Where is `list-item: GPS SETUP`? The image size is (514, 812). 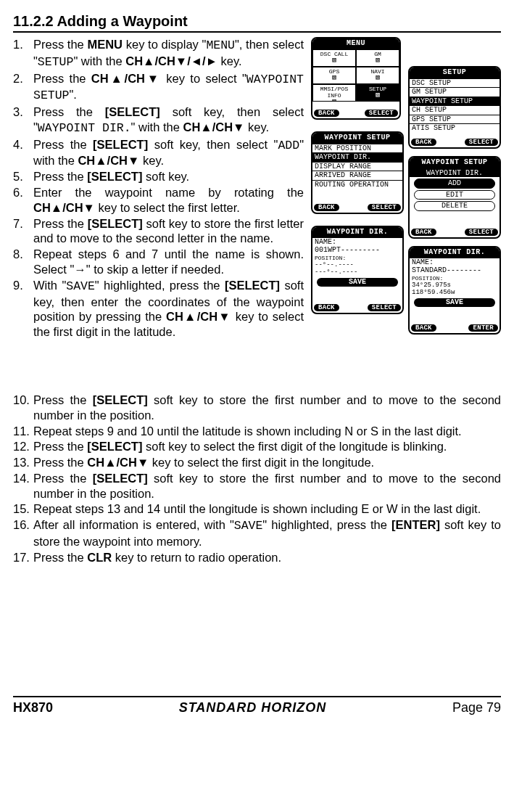
list-item: GPS SETUP is located at coordinates (455, 119).